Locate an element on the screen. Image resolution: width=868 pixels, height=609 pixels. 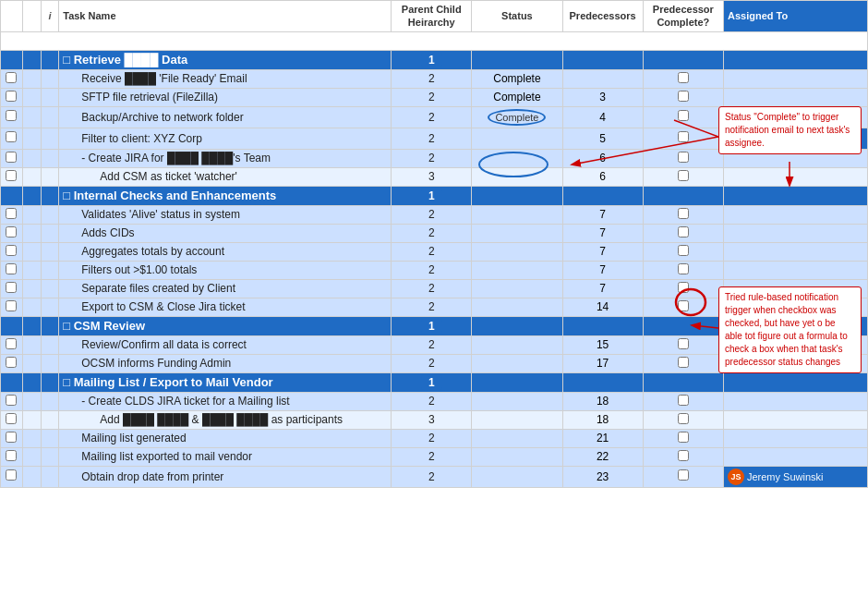
task-name-cell: Mailing list generated is located at coordinates (225, 438).